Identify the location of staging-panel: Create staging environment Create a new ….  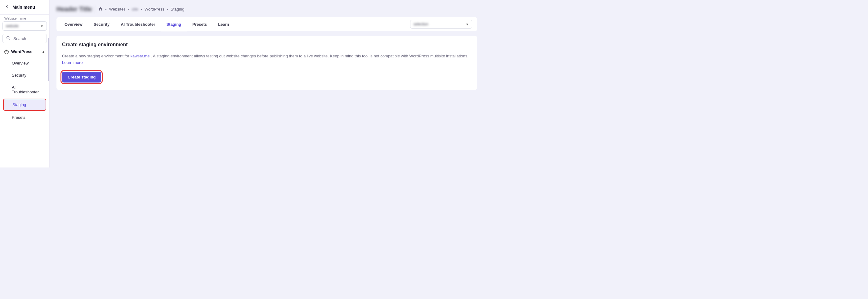
(267, 63).